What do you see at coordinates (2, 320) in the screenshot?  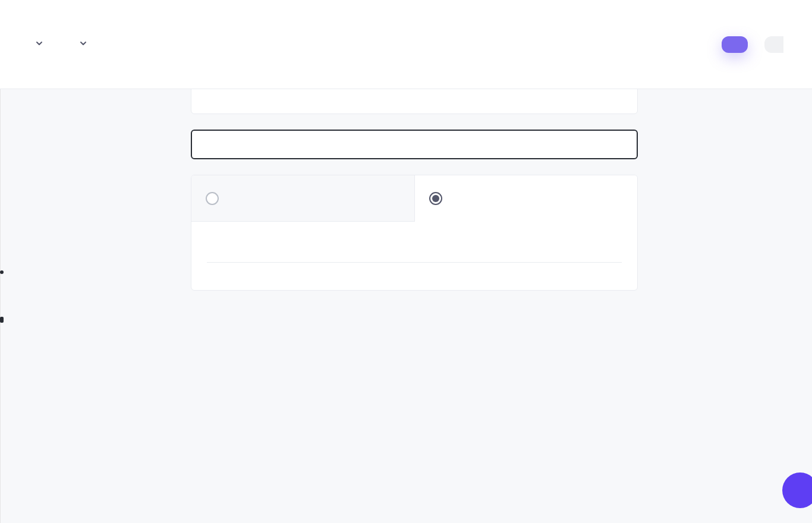 I see `edge-handle` at bounding box center [2, 320].